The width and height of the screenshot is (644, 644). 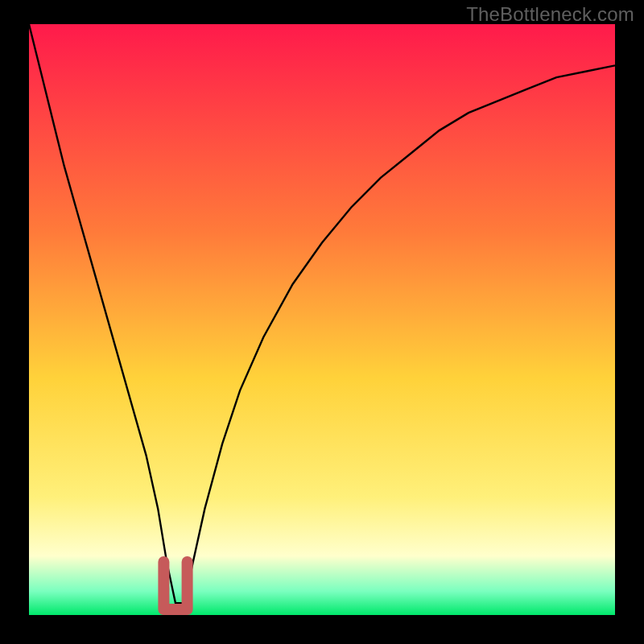 What do you see at coordinates (551, 14) in the screenshot?
I see `watermark-text: TheBottleneck.com` at bounding box center [551, 14].